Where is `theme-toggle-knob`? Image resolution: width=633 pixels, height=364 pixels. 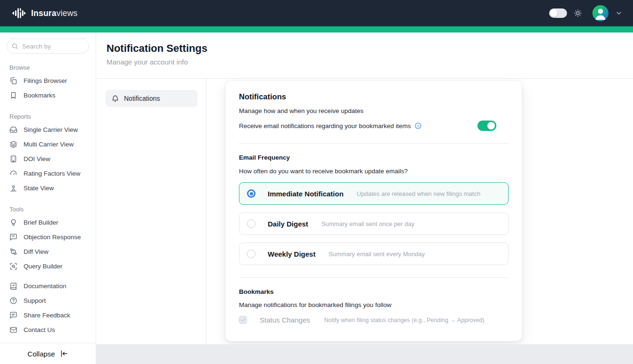
theme-toggle-knob is located at coordinates (554, 13).